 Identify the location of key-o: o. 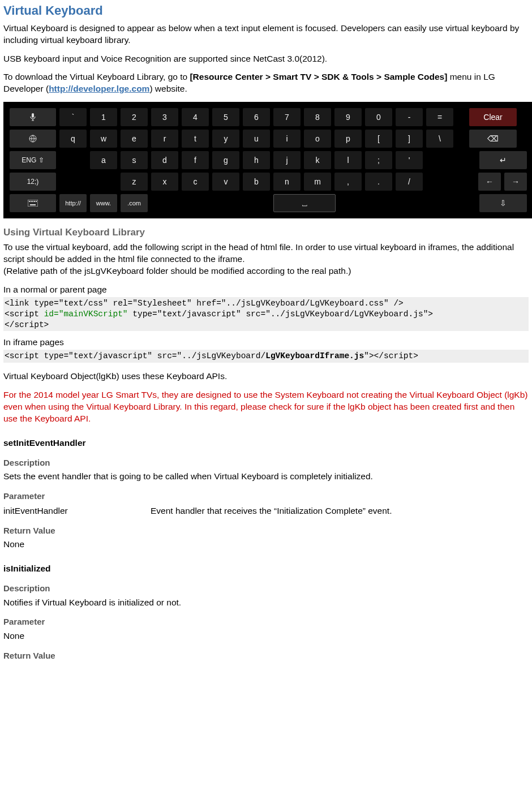
(318, 139).